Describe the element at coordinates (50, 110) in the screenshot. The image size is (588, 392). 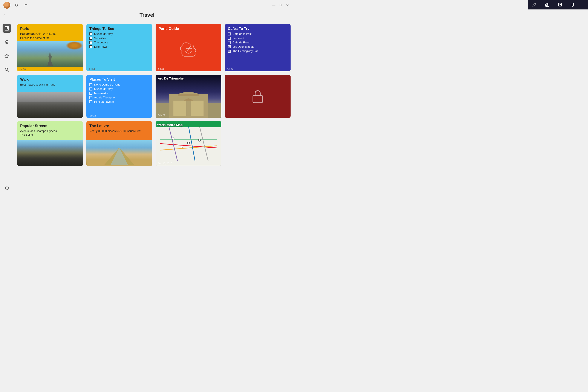
I see `walk-photo-overlay` at that location.